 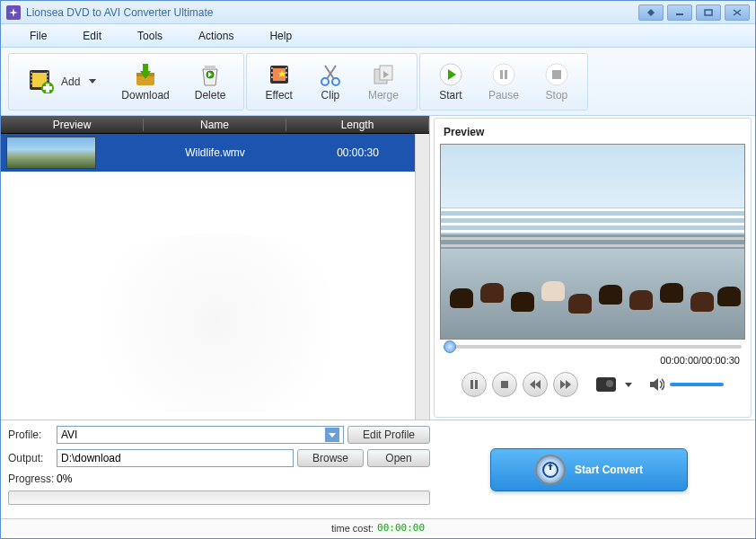 What do you see at coordinates (330, 458) in the screenshot?
I see `browse-button: Browse` at bounding box center [330, 458].